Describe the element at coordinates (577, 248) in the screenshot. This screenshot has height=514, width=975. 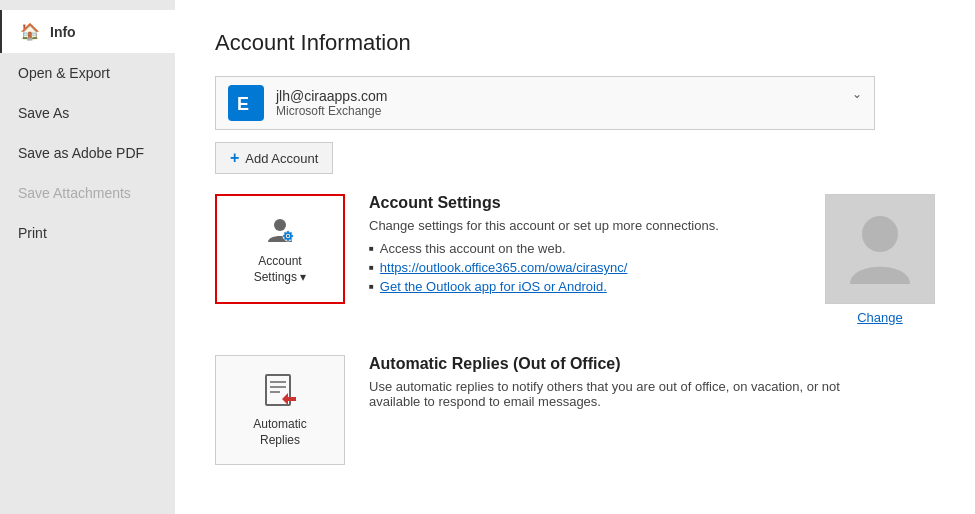
I see `bullet-web-access: Access this account on the web.` at that location.